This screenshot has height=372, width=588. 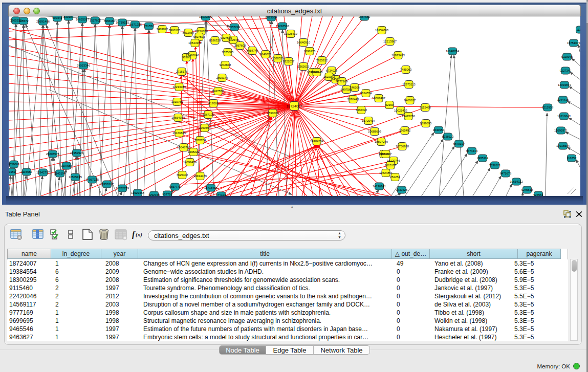 I want to click on svg-text: 16671355, so click(x=135, y=25).